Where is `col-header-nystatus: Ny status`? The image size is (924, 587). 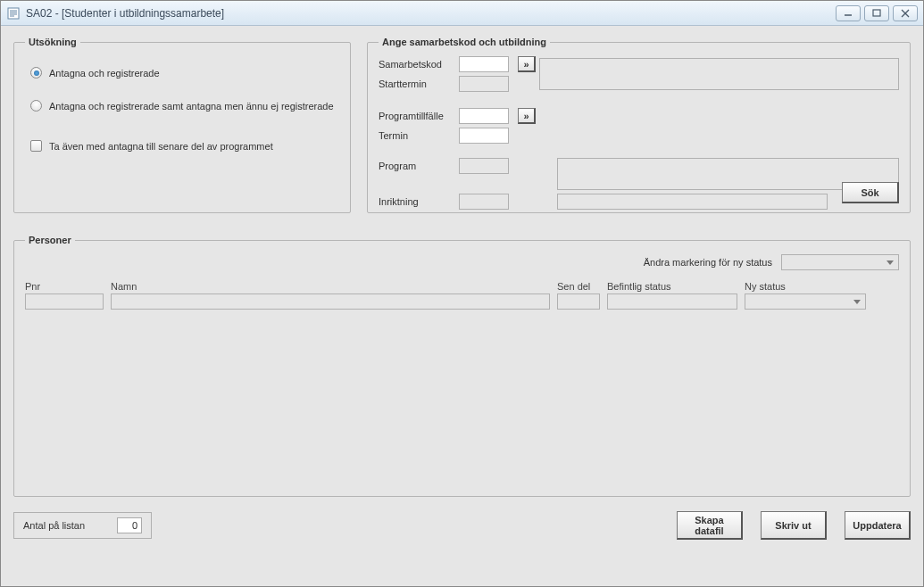
col-header-nystatus: Ny status is located at coordinates (805, 286).